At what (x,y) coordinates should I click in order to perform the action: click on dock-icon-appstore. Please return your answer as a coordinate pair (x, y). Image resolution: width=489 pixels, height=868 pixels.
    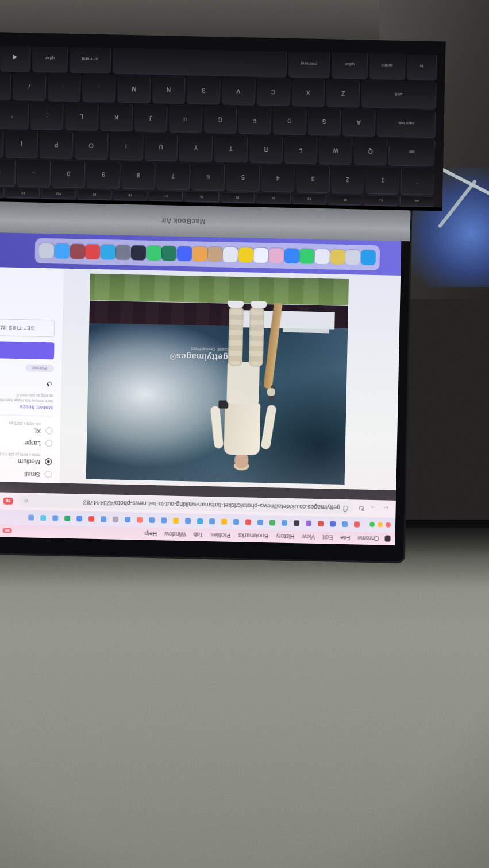
    Looking at the image, I should click on (292, 256).